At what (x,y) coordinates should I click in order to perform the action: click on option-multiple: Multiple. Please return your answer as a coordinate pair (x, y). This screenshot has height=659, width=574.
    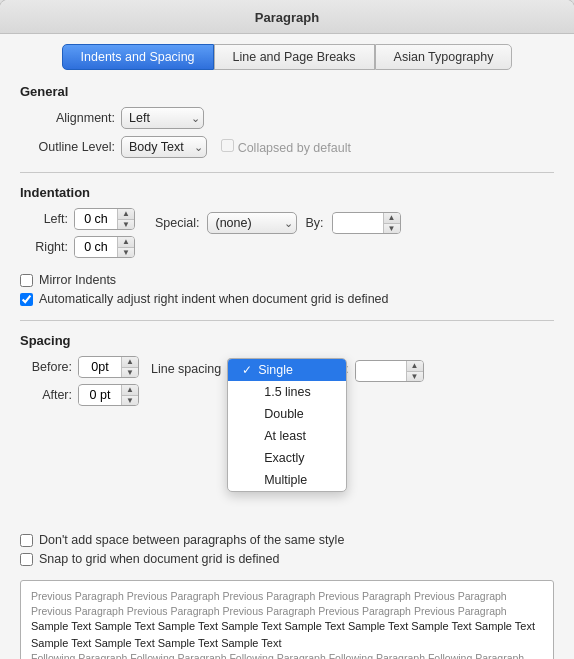
    Looking at the image, I should click on (287, 480).